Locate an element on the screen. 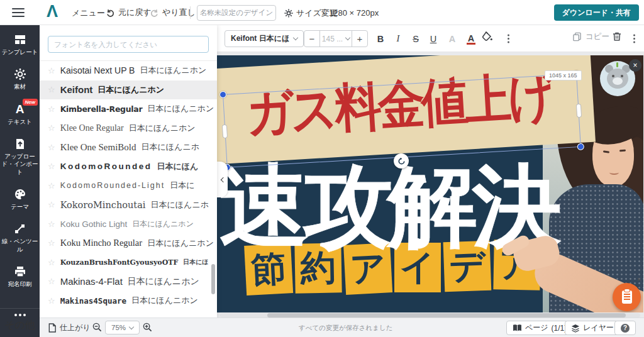  trash-icon is located at coordinates (617, 36).